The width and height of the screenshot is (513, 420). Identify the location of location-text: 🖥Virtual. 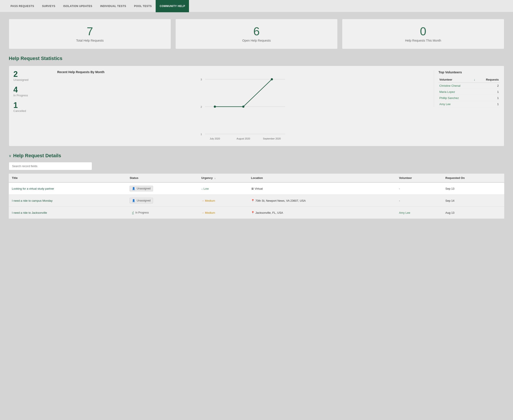
(257, 189).